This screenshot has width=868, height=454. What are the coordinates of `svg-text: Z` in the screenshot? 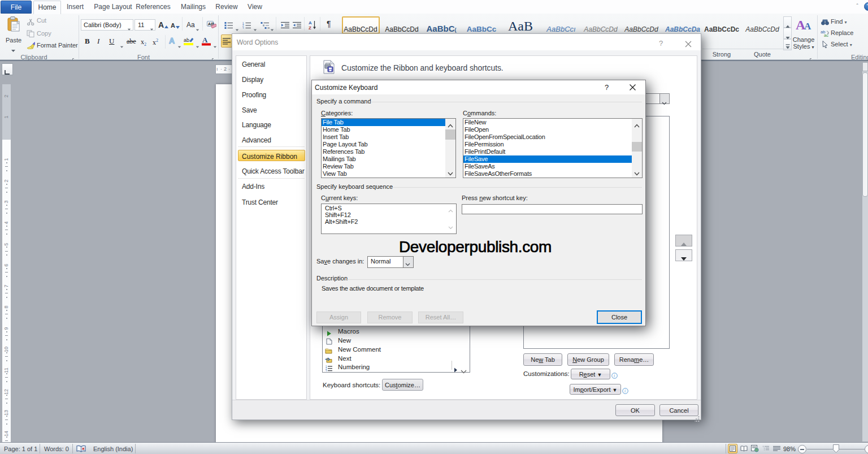 It's located at (310, 28).